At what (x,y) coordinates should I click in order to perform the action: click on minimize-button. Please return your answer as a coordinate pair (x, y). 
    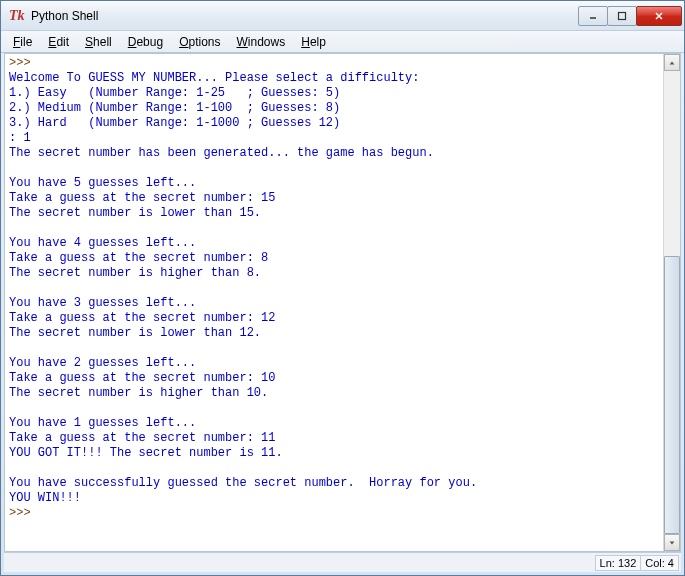
    Looking at the image, I should click on (593, 16).